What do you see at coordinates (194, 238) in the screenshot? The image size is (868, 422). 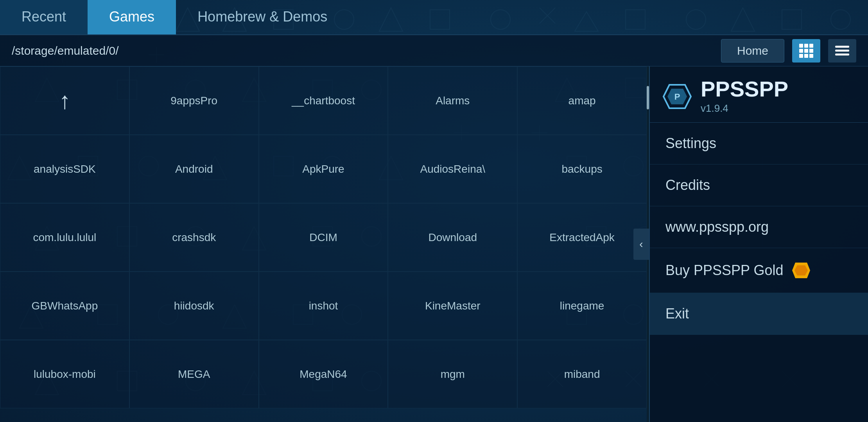 I see `file-cell-crashsdk: crashsdk` at bounding box center [194, 238].